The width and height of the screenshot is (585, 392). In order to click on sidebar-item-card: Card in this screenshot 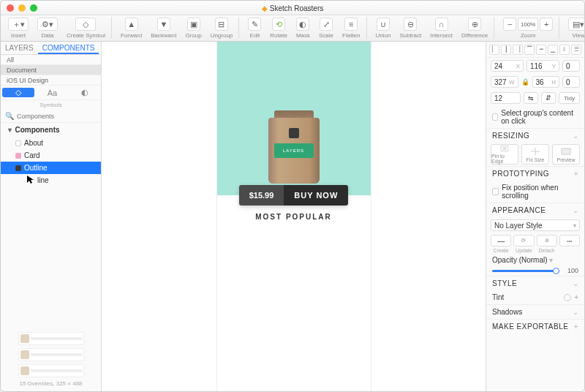, I will do `click(51, 155)`.